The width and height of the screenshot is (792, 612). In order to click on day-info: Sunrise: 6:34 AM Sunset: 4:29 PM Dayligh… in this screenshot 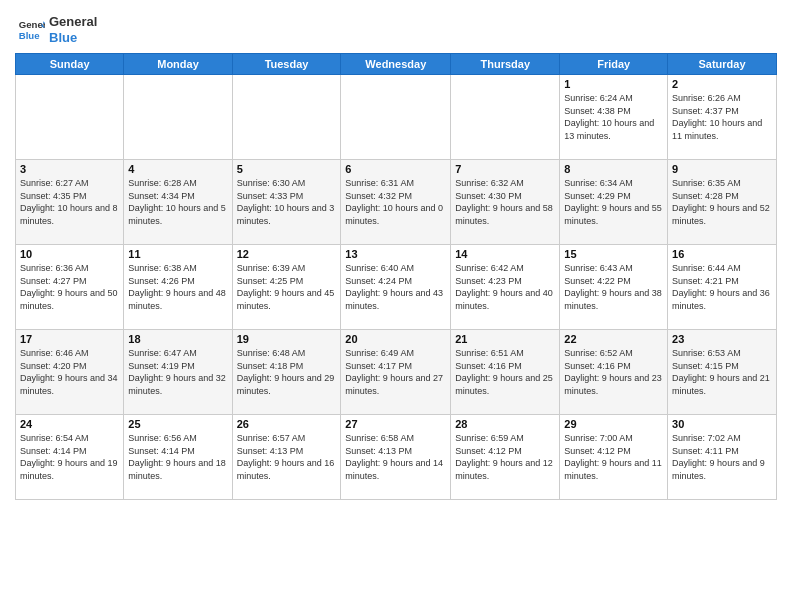, I will do `click(614, 202)`.